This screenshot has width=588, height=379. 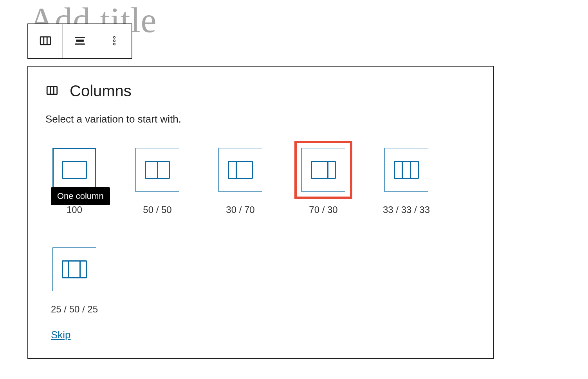 I want to click on block-type-button, so click(x=45, y=41).